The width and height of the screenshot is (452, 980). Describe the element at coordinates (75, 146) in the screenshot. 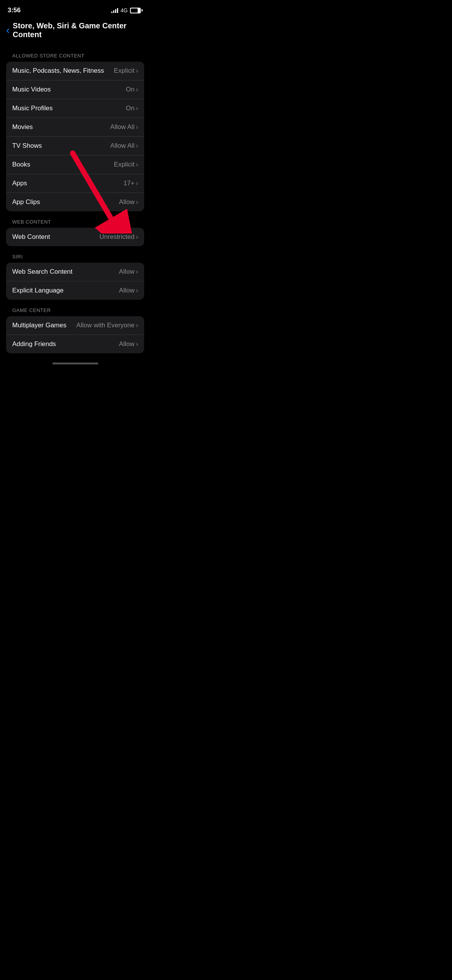

I see `row-tv-shows: TV Shows Allow All ›` at that location.